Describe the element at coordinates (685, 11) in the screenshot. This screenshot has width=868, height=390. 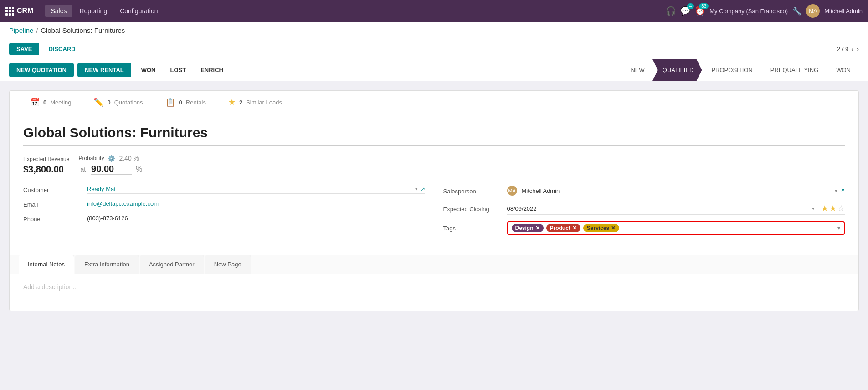
I see `chat-icon: 💬 4` at that location.